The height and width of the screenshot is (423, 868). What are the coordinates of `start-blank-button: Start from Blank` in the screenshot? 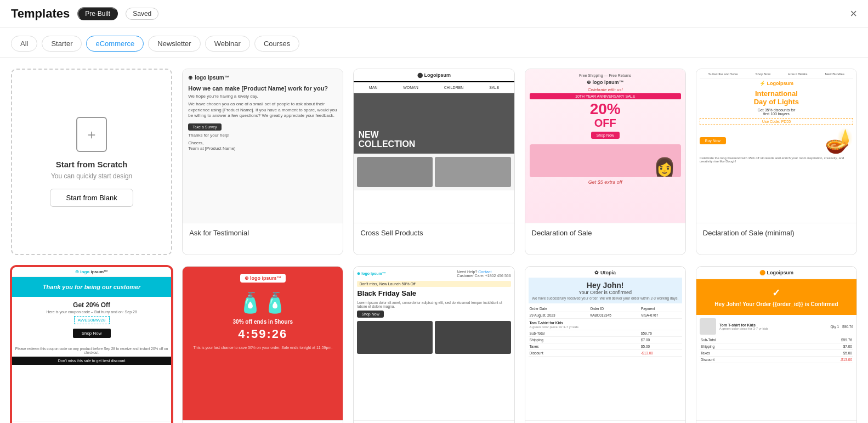 It's located at (91, 198).